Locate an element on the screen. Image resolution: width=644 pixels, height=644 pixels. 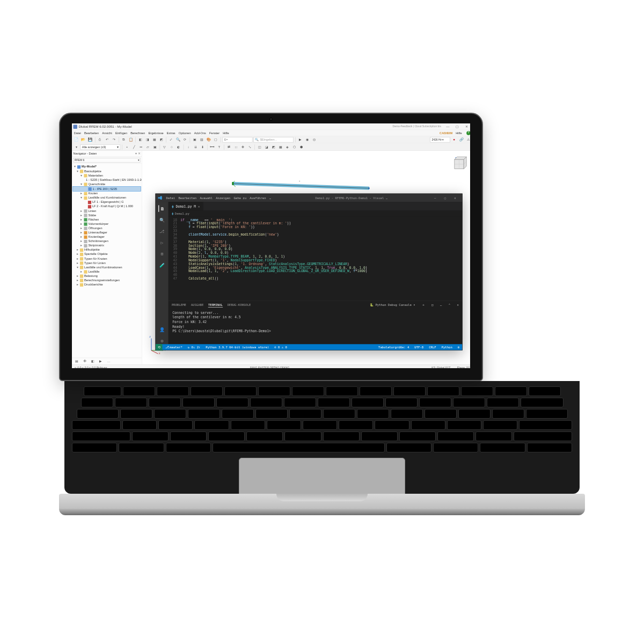
code-line: 43 StaticAnalysisSettings(1, '1. Ordnung… is located at coordinates (316, 264).